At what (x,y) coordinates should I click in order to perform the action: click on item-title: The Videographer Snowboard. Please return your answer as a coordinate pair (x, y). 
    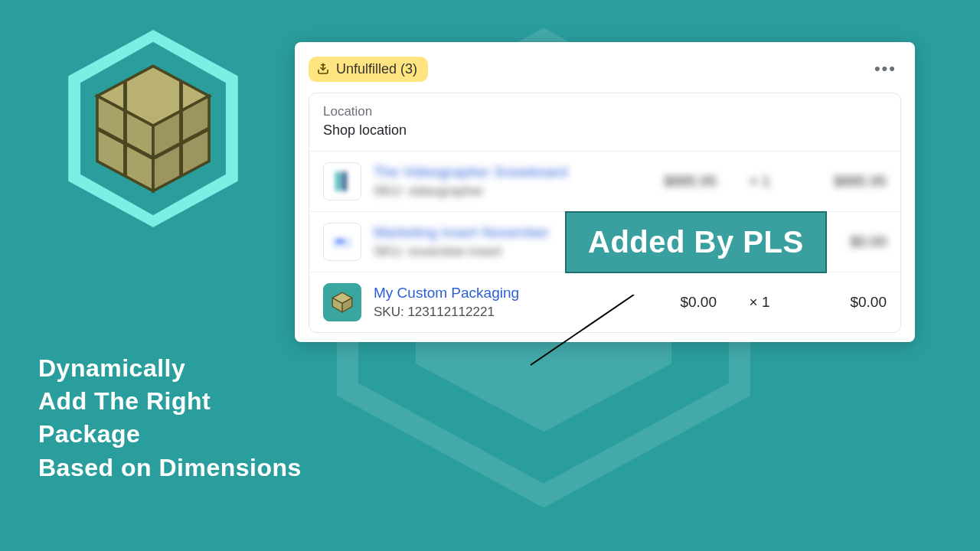
    Looking at the image, I should click on (497, 172).